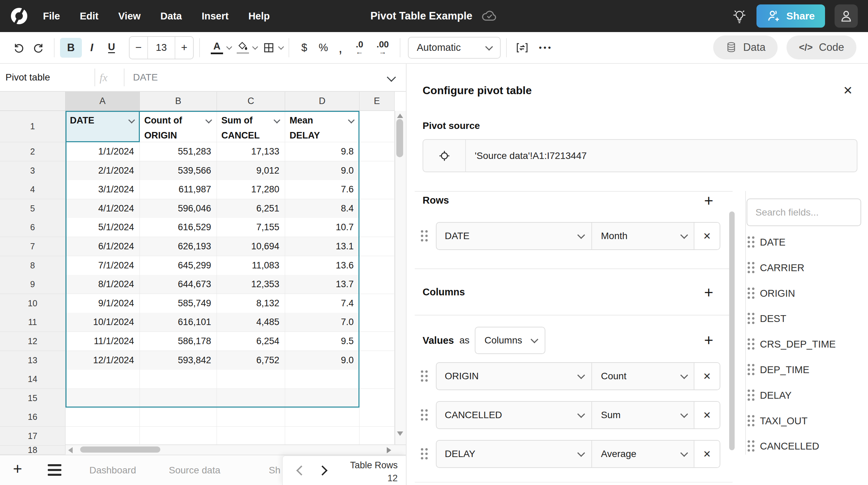  Describe the element at coordinates (71, 48) in the screenshot. I see `bold-button: B` at that location.